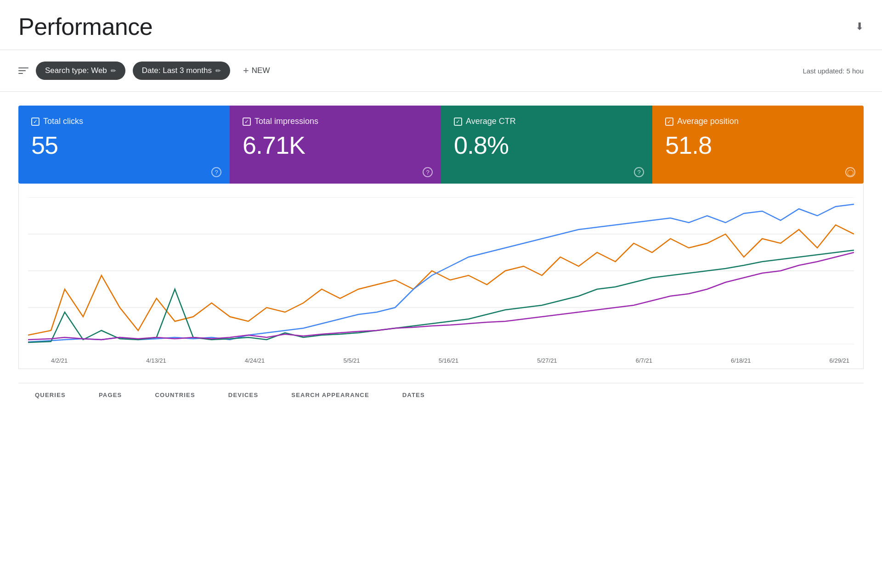 The width and height of the screenshot is (882, 588). What do you see at coordinates (441, 25) in the screenshot?
I see `page-header: Performance ⬇` at bounding box center [441, 25].